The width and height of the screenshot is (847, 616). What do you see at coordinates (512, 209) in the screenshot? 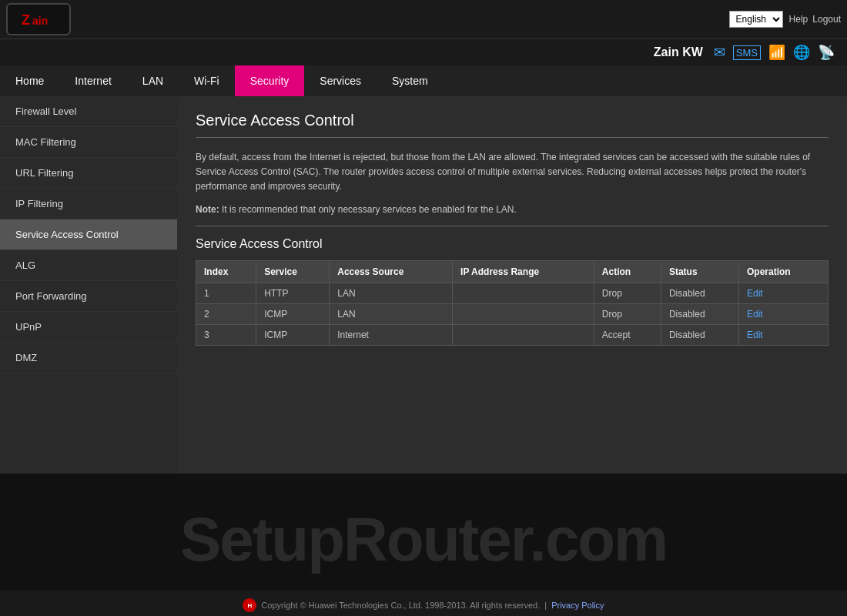
I see `note-text: Note: It is recommended that only necess…` at bounding box center [512, 209].